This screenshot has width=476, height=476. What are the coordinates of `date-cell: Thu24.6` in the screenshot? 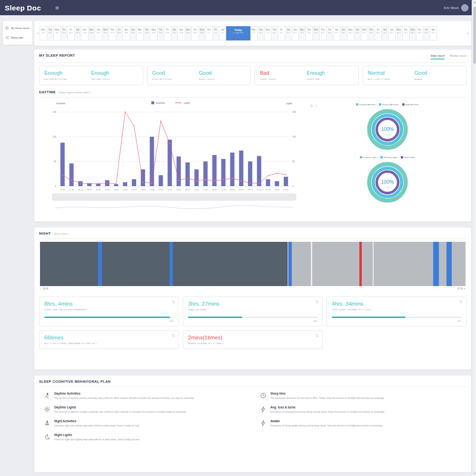 It's located at (161, 33).